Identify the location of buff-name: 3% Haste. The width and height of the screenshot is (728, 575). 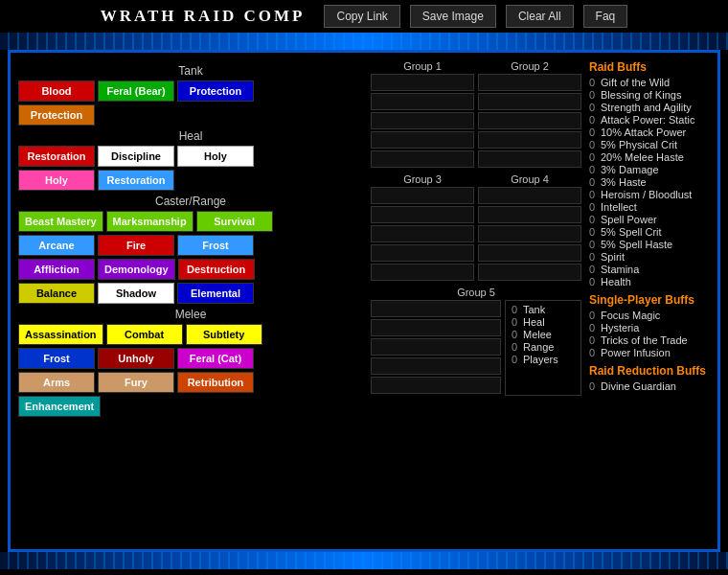
(624, 182).